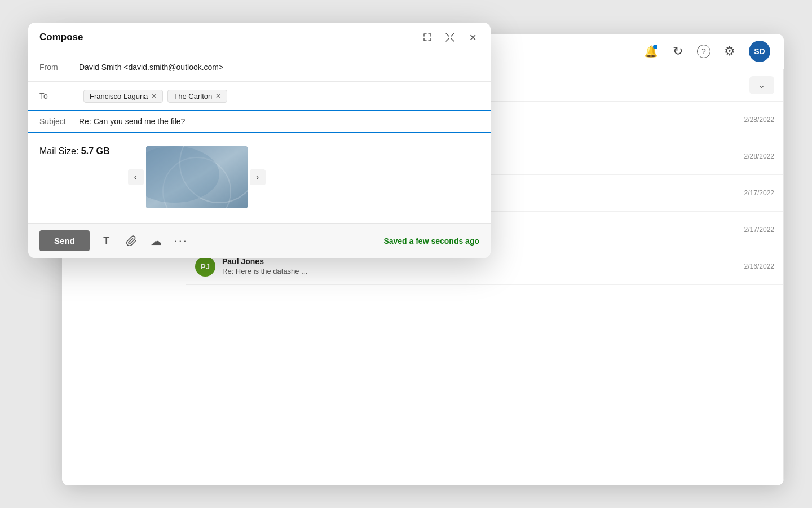  What do you see at coordinates (762, 85) in the screenshot?
I see `chevron-down-icon: ⌄` at bounding box center [762, 85].